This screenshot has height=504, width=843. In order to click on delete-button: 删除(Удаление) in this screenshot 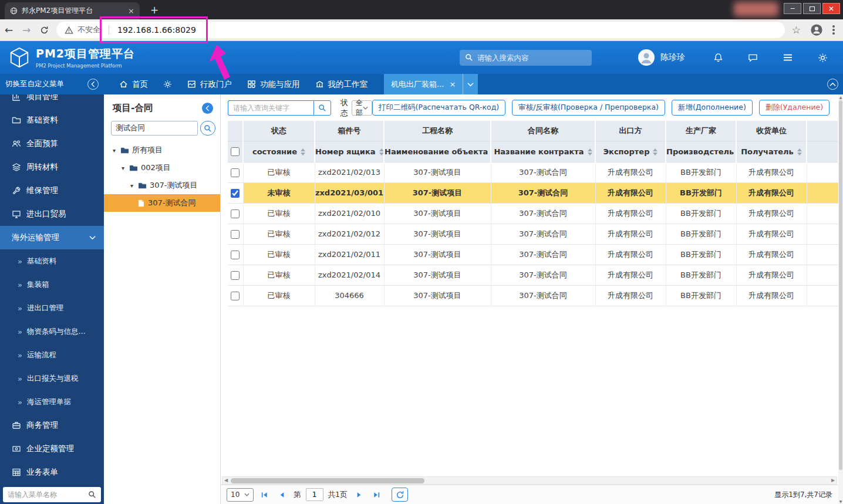, I will do `click(794, 108)`.